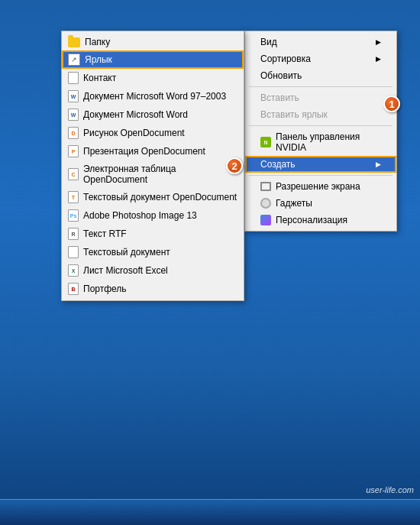 The height and width of the screenshot is (525, 420). Describe the element at coordinates (321, 42) in the screenshot. I see `menu-item-view: Вид ▶` at that location.